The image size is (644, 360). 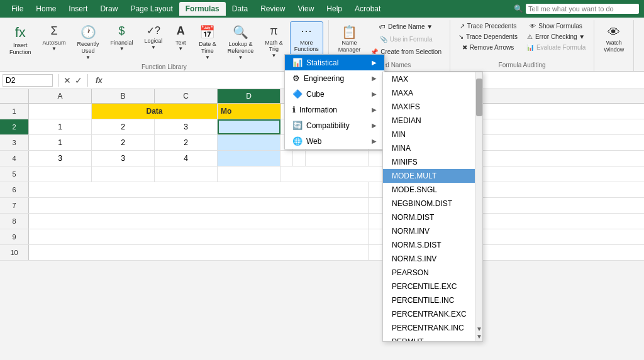 I want to click on financial-button: $ Financial ▼, so click(x=122, y=38).